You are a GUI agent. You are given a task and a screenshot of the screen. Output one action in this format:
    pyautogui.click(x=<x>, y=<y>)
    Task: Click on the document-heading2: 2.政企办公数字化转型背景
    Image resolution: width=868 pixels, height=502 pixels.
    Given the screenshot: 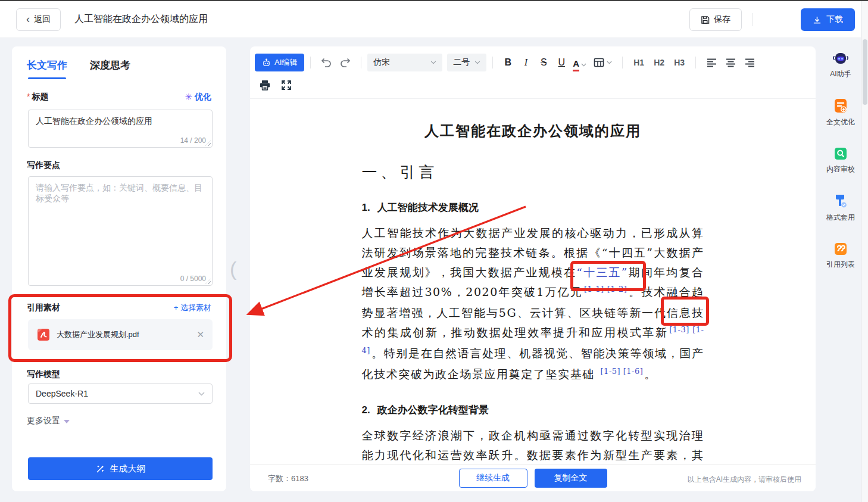 What is the action you would take?
    pyautogui.click(x=533, y=410)
    